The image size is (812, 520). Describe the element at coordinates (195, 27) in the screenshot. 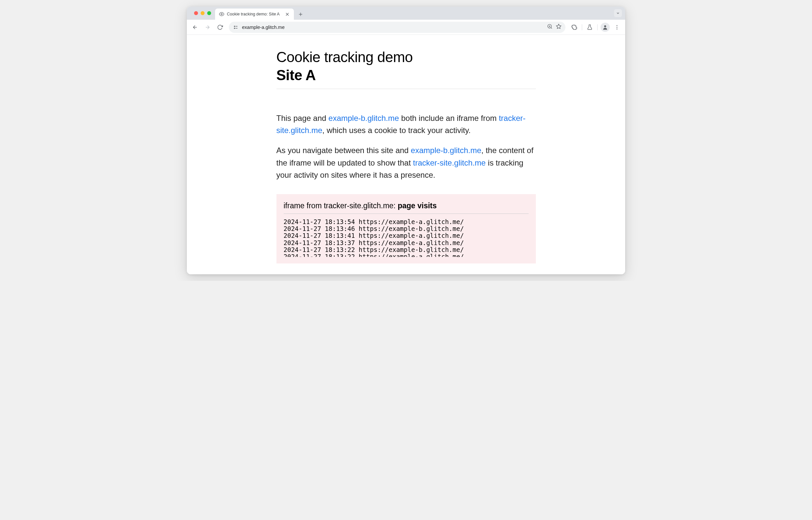

I see `back-button` at that location.